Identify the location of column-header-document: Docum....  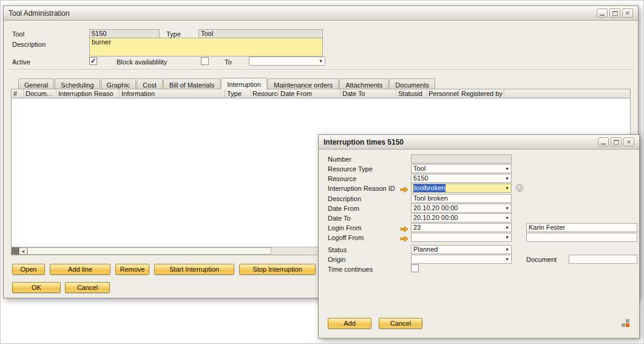
(40, 94).